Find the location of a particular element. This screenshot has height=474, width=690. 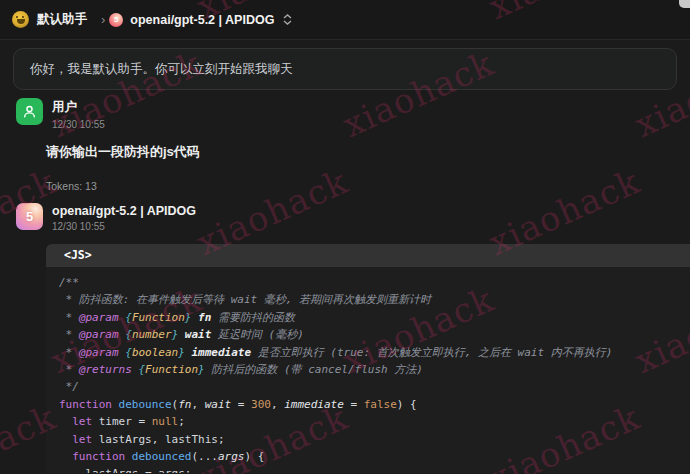

token-count: Tokens: 13 is located at coordinates (368, 186).